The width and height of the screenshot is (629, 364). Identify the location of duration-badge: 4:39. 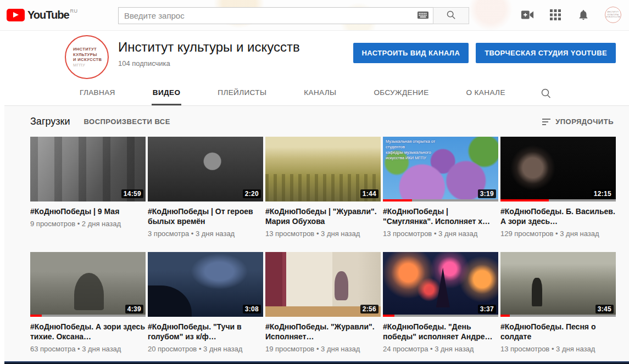
(134, 309).